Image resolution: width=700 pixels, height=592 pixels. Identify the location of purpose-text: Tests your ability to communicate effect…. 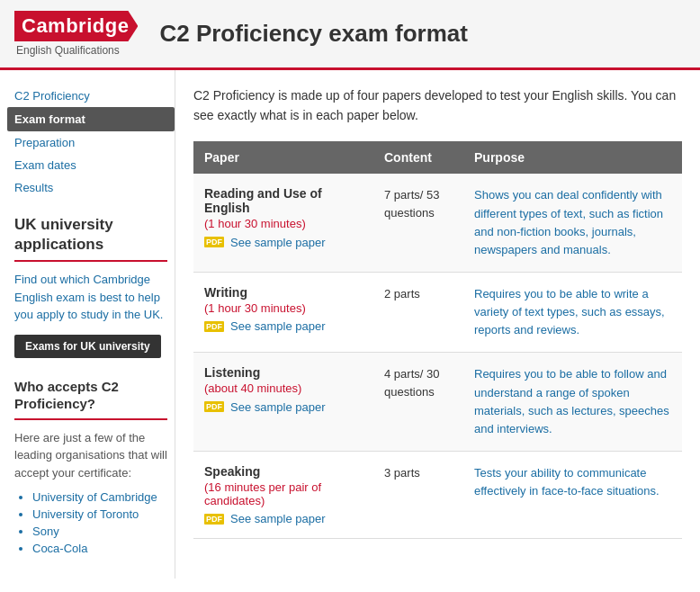
(567, 482).